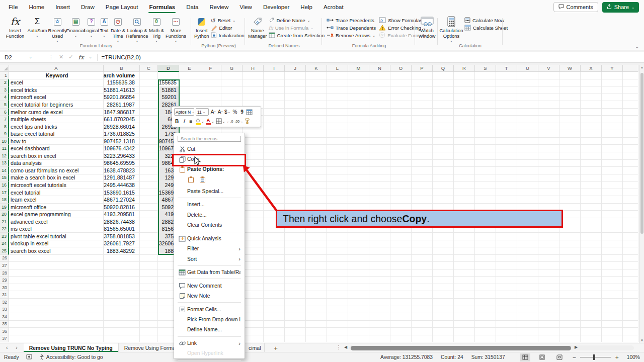  Describe the element at coordinates (401, 244) in the screenshot. I see `cell-O24` at that location.